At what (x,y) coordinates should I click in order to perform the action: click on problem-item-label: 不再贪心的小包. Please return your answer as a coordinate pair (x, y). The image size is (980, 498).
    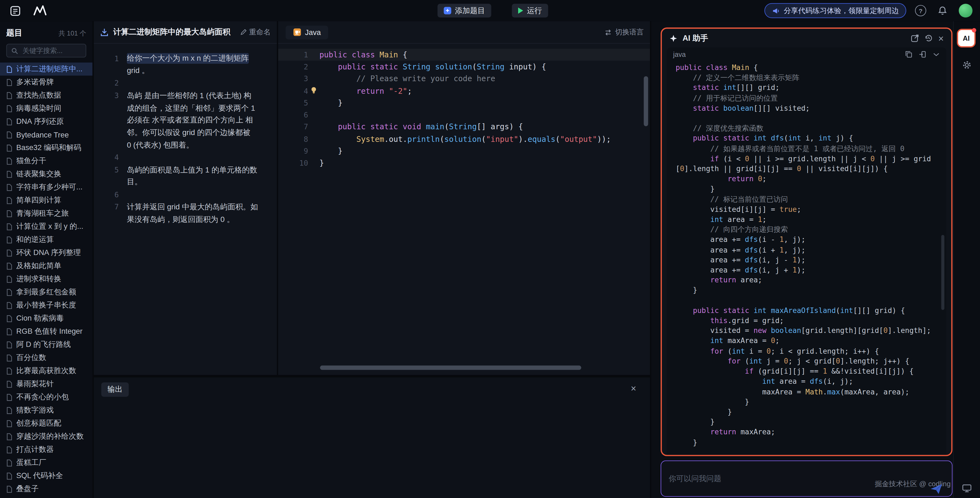
    Looking at the image, I should click on (42, 397).